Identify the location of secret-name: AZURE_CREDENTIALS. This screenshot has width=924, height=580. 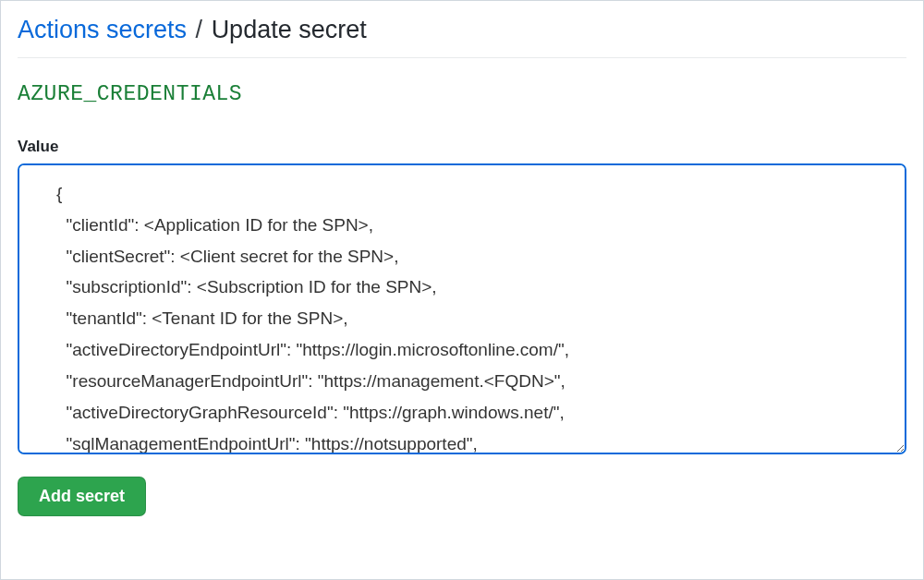
(462, 94).